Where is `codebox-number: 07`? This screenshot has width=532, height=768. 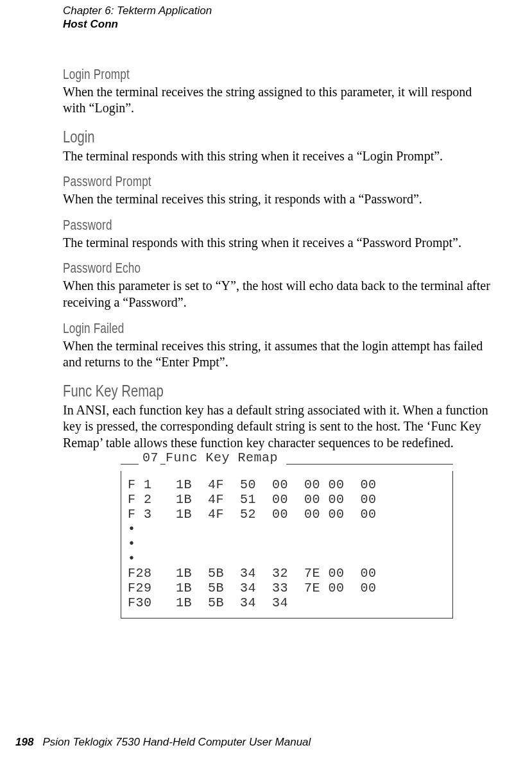 codebox-number: 07 is located at coordinates (150, 458).